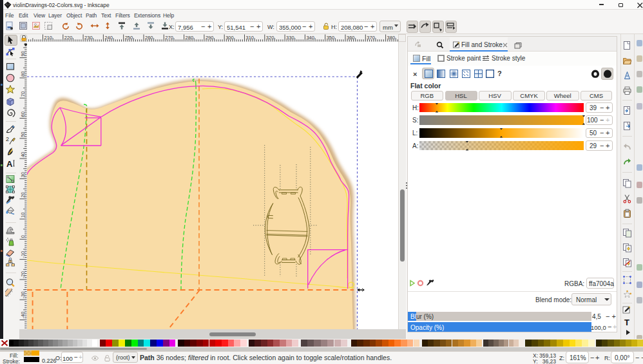  I want to click on svg-text: 240, so click(108, 37).